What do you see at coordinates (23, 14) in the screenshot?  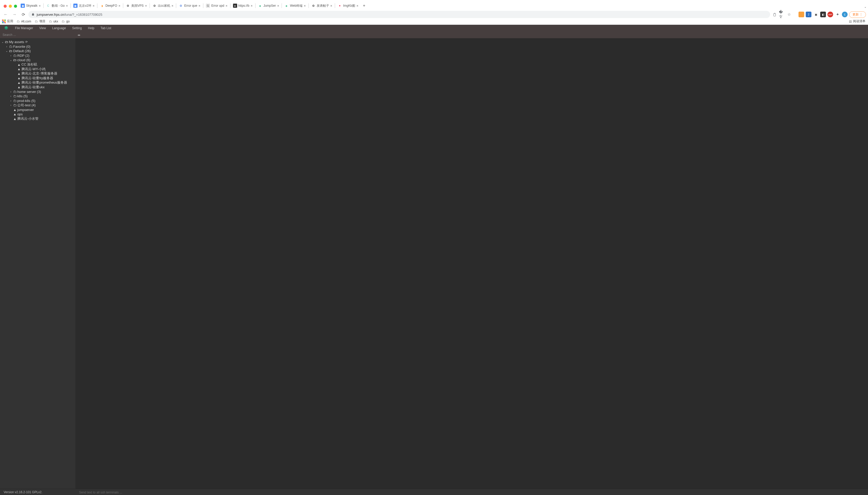 I see `reload-button: ⟳` at bounding box center [23, 14].